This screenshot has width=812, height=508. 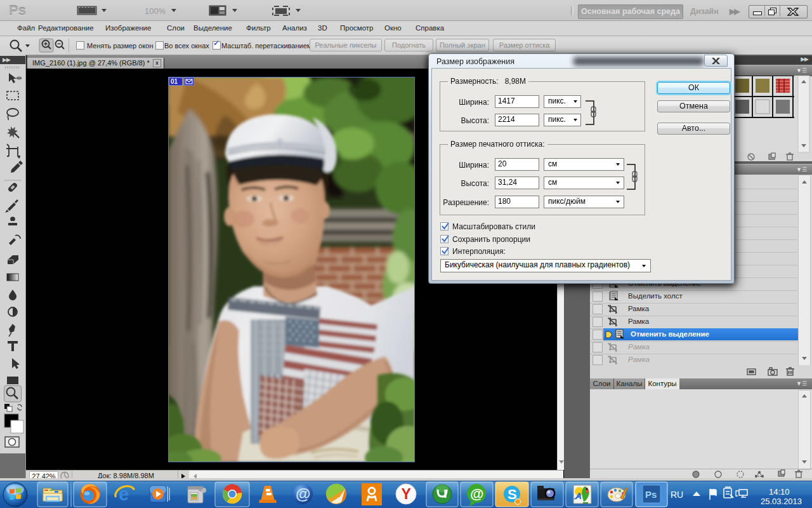 I want to click on svg-text: 100%, so click(x=155, y=11).